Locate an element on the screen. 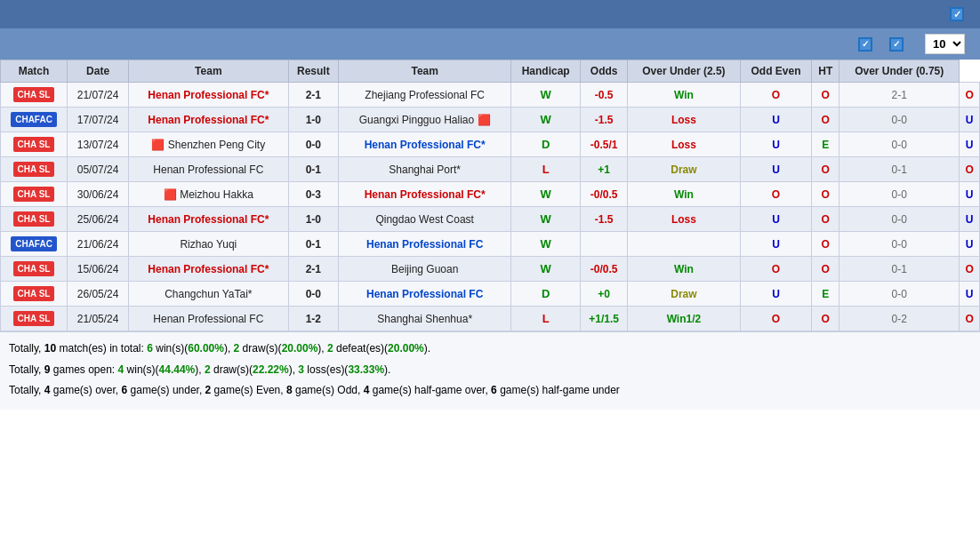  match-date: 30/06/24 is located at coordinates (98, 195).